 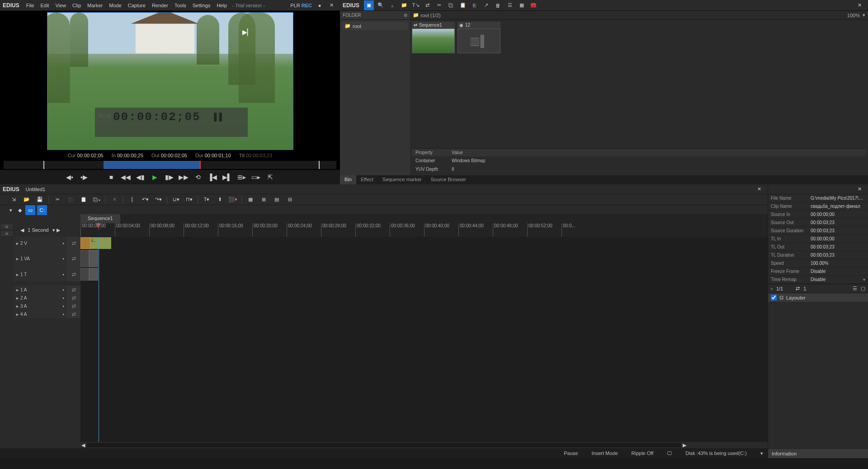 I want to click on layout-3-icon: ▤, so click(x=277, y=200).